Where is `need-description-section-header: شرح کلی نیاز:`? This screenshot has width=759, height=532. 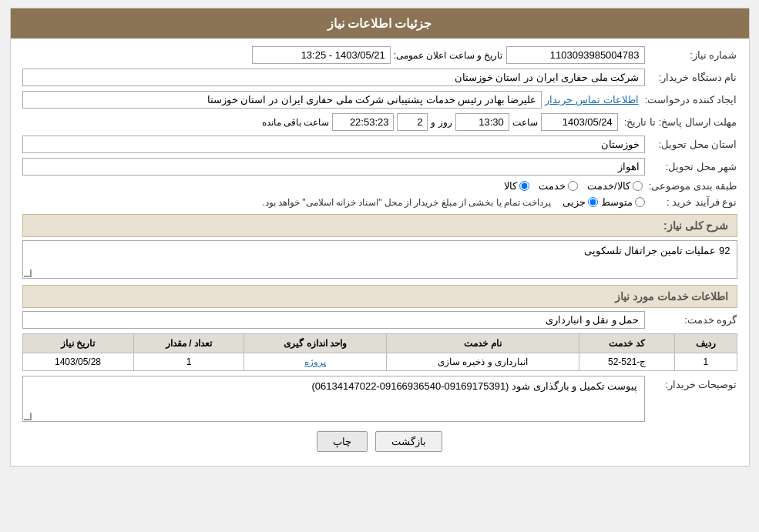
need-description-section-header: شرح کلی نیاز: is located at coordinates (380, 226).